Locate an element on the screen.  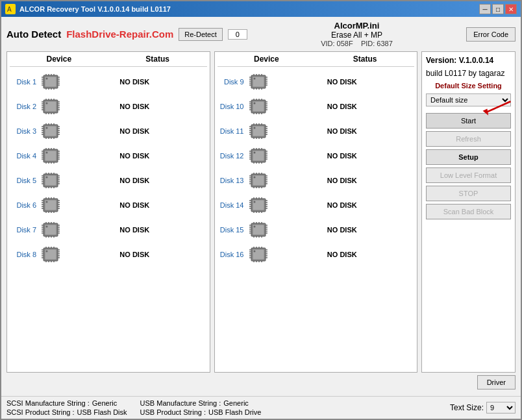
scsi-manufacture-label: SCSI Manufacture String : is located at coordinates (48, 403).